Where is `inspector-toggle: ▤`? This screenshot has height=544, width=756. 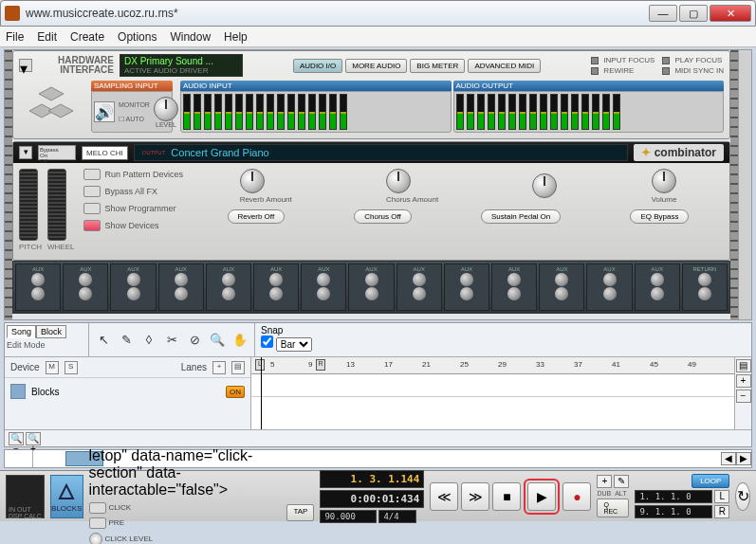 inspector-toggle: ▤ is located at coordinates (744, 366).